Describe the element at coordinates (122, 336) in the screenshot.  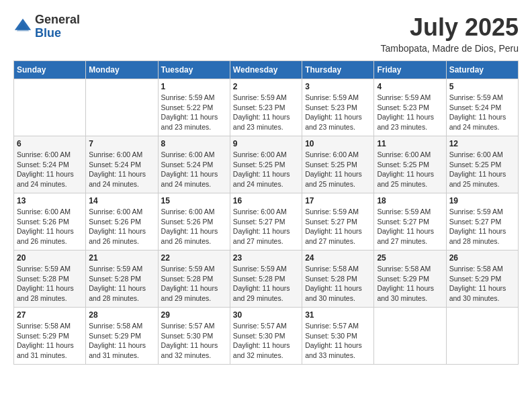
I see `cell-week5-day1: 28Sunrise: 5:58 AM Sunset: 5:29 PM Dayli…` at that location.